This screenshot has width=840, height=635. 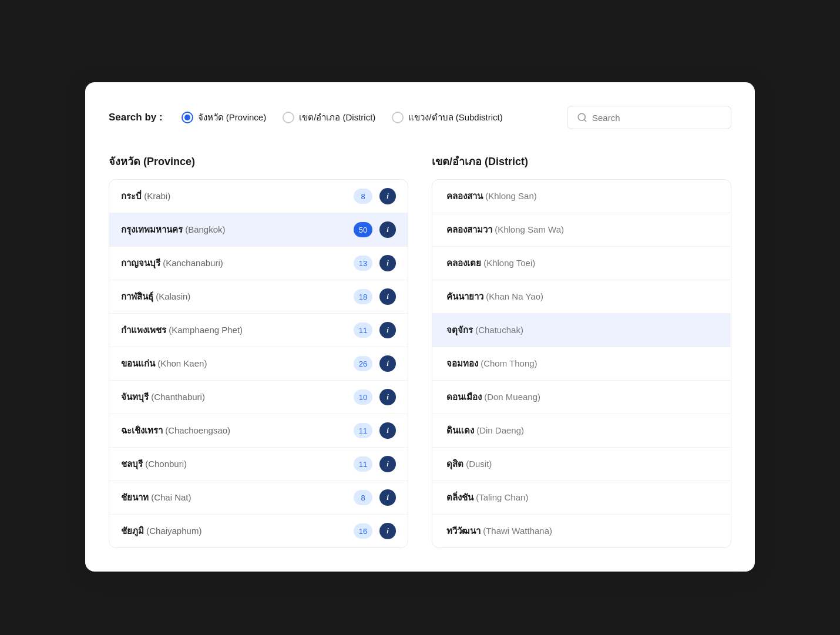 What do you see at coordinates (363, 531) in the screenshot?
I see `province-badge-chaiyaphum: 16` at bounding box center [363, 531].